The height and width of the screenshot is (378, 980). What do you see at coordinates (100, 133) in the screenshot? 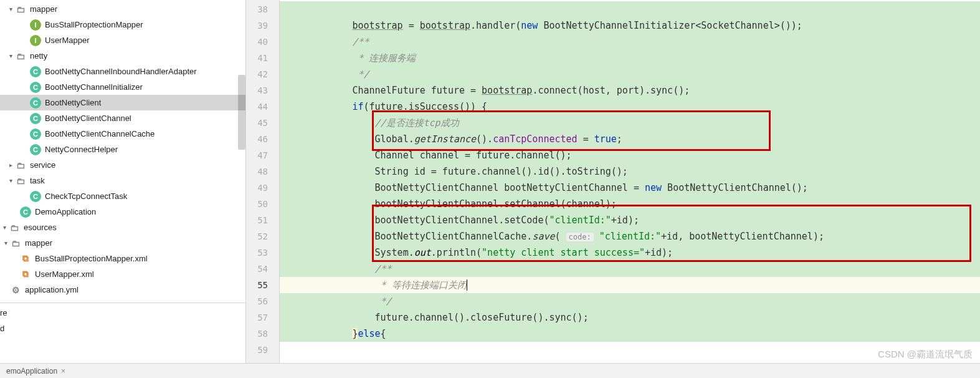
I see `tree-label: BootNettyClientChannelCache` at bounding box center [100, 133].